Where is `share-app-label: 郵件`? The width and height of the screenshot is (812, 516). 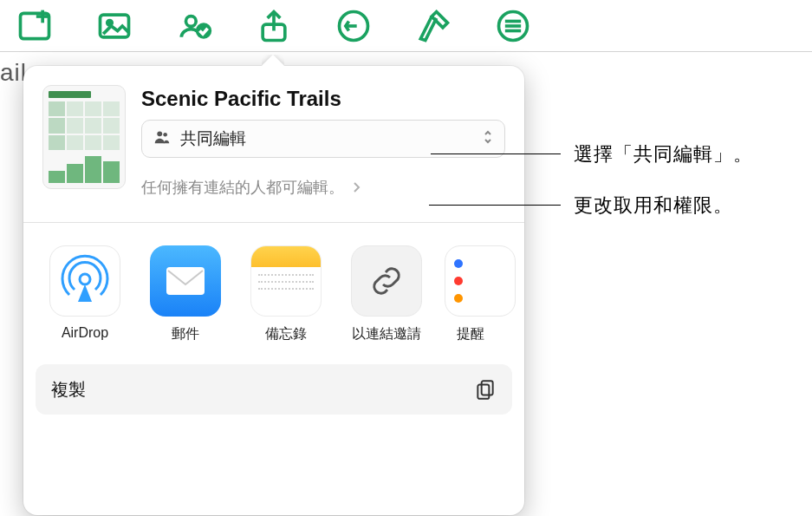 share-app-label: 郵件 is located at coordinates (185, 335).